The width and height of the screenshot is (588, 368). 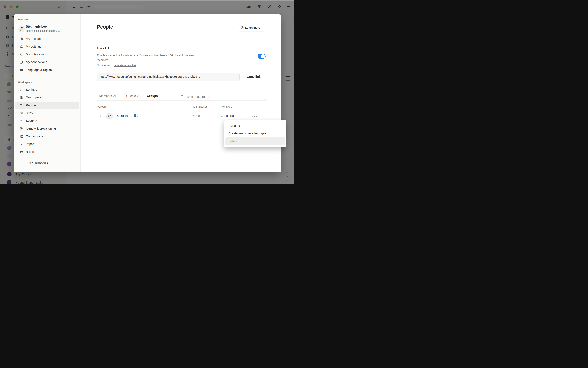 What do you see at coordinates (47, 93) in the screenshot?
I see `settings-sidebar: Account Stephanie Lee stephanie@toolsfor…` at bounding box center [47, 93].